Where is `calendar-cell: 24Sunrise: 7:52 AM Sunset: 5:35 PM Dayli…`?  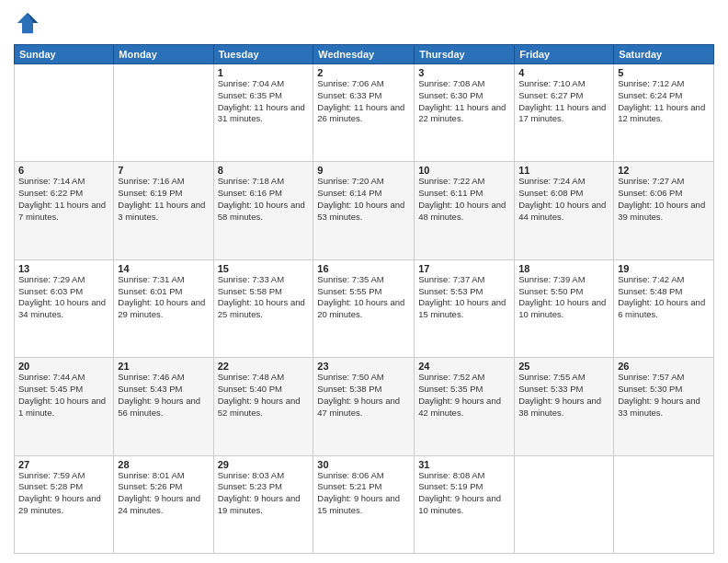 calendar-cell: 24Sunrise: 7:52 AM Sunset: 5:35 PM Dayli… is located at coordinates (465, 407).